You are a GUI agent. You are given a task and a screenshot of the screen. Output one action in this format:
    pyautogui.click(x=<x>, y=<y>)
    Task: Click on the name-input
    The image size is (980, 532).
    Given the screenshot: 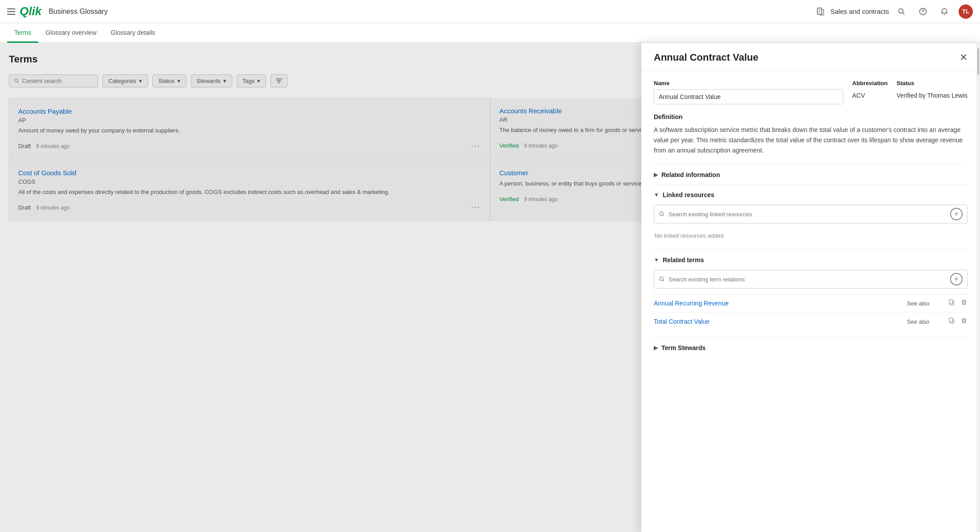 What is the action you would take?
    pyautogui.click(x=749, y=97)
    